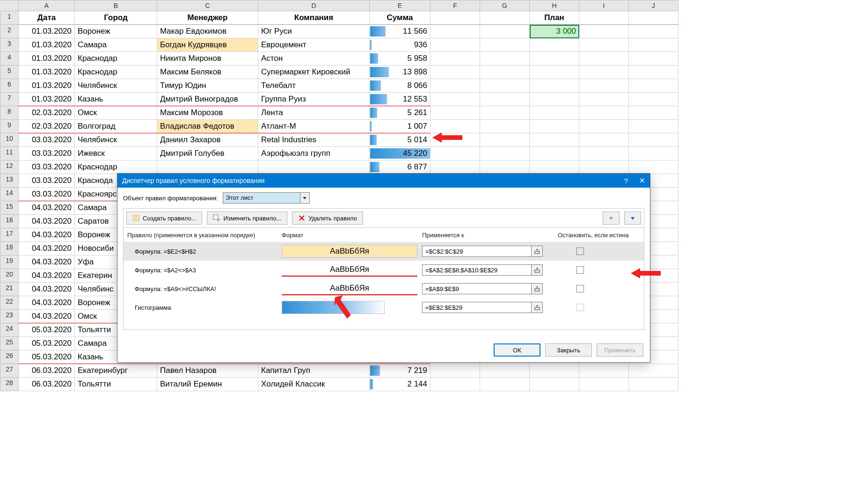  What do you see at coordinates (47, 6) in the screenshot?
I see `column-header: A` at bounding box center [47, 6].